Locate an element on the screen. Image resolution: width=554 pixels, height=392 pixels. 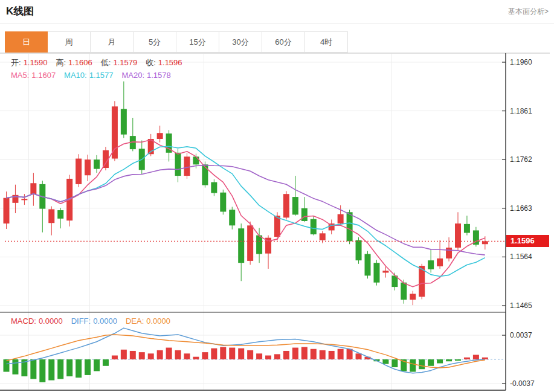
last-price-badge: 1.1596 is located at coordinates (528, 241).